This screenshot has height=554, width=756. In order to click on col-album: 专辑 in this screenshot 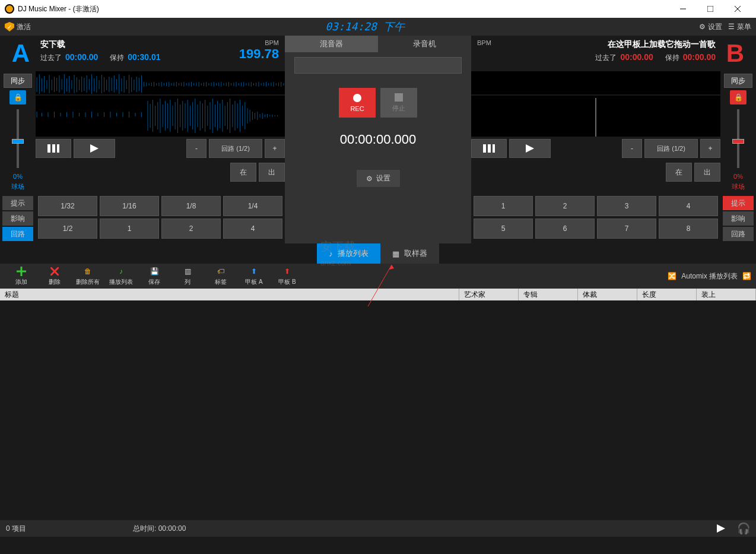, I will do `click(548, 295)`.